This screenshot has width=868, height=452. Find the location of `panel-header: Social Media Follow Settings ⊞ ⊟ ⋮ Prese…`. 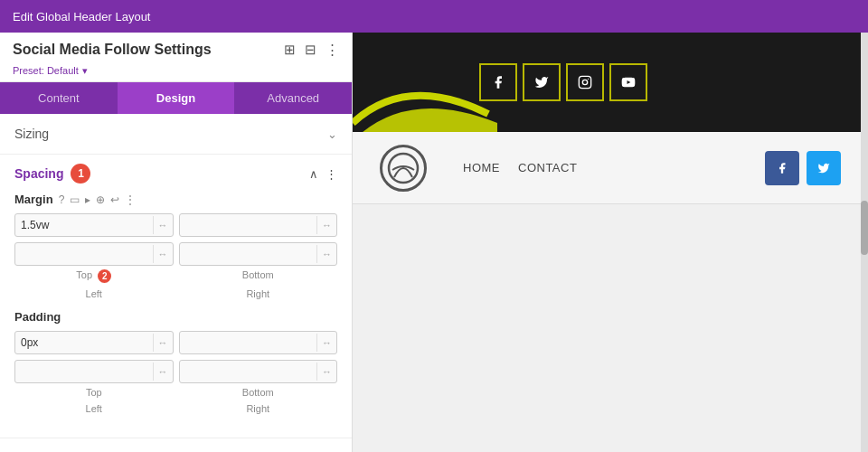

panel-header: Social Media Follow Settings ⊞ ⊟ ⋮ Prese… is located at coordinates (175, 58).